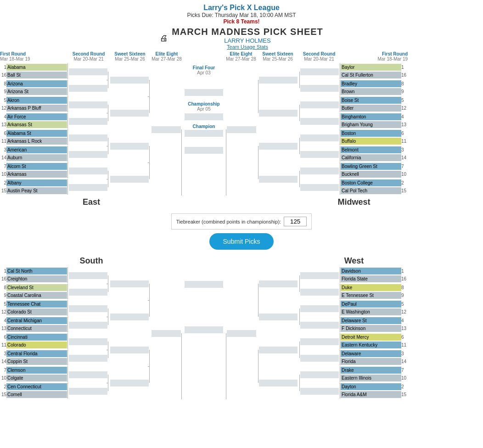 The image size is (483, 448). What do you see at coordinates (371, 84) in the screenshot?
I see `team-name: Bradley` at bounding box center [371, 84].